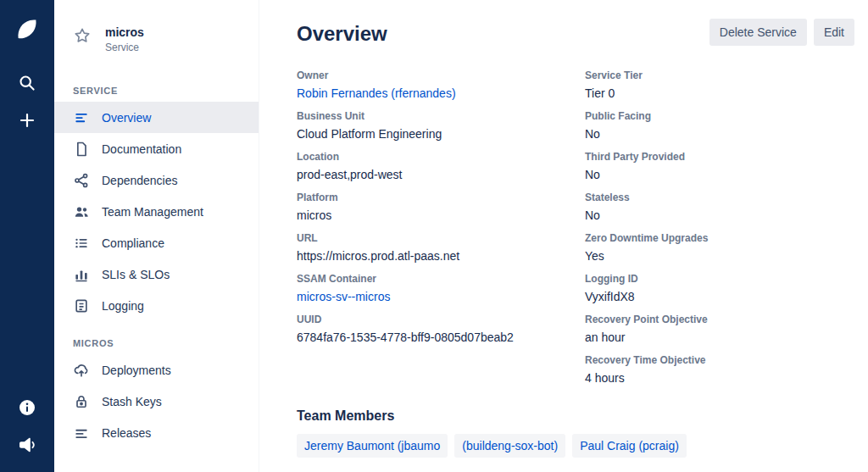 The height and width of the screenshot is (472, 868). What do you see at coordinates (156, 369) in the screenshot?
I see `sidebar-item-deployments: Deployments` at bounding box center [156, 369].